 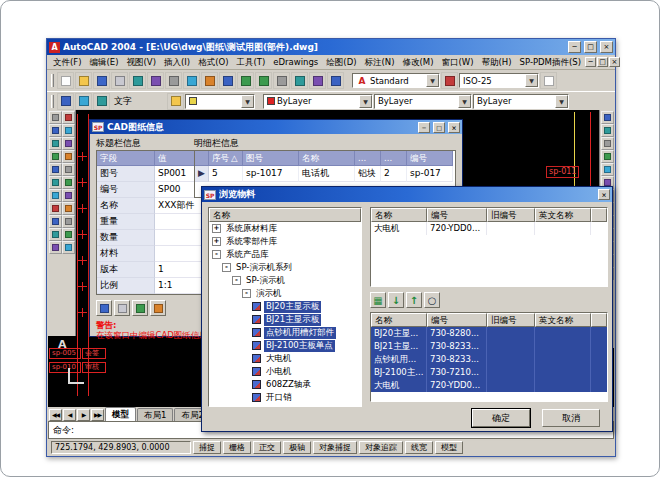 I want to click on column-header-misc2: ..., so click(x=394, y=158).